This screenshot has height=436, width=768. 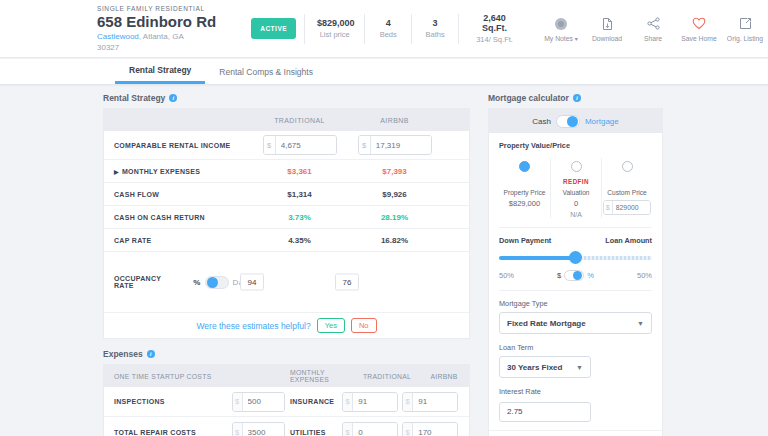 I want to click on feedback-question: Were these estimates helpful?, so click(x=253, y=326).